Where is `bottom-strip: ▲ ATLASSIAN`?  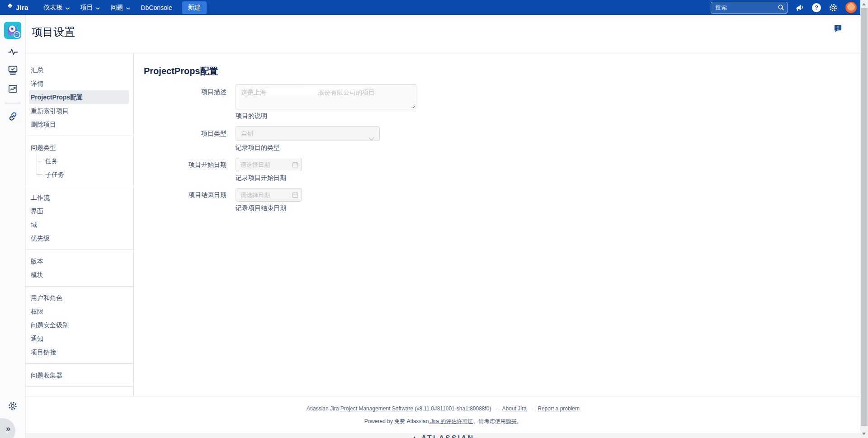
bottom-strip: ▲ ATLASSIAN is located at coordinates (443, 436).